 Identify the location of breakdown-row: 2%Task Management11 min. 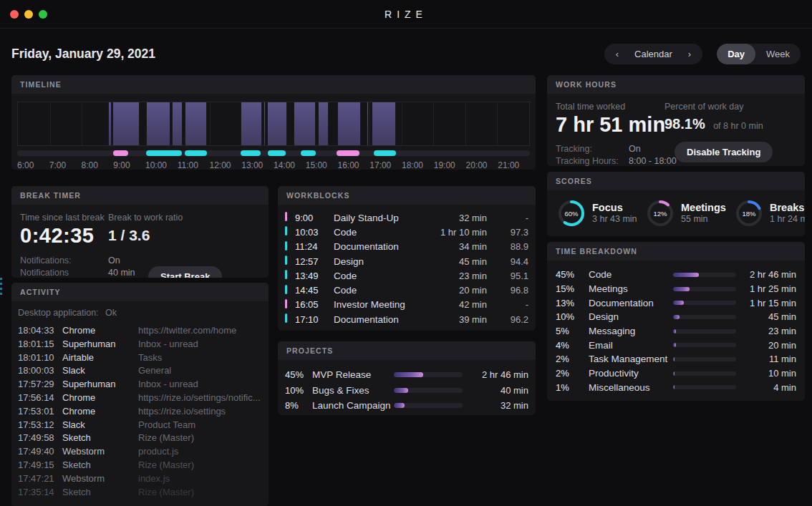
(676, 359).